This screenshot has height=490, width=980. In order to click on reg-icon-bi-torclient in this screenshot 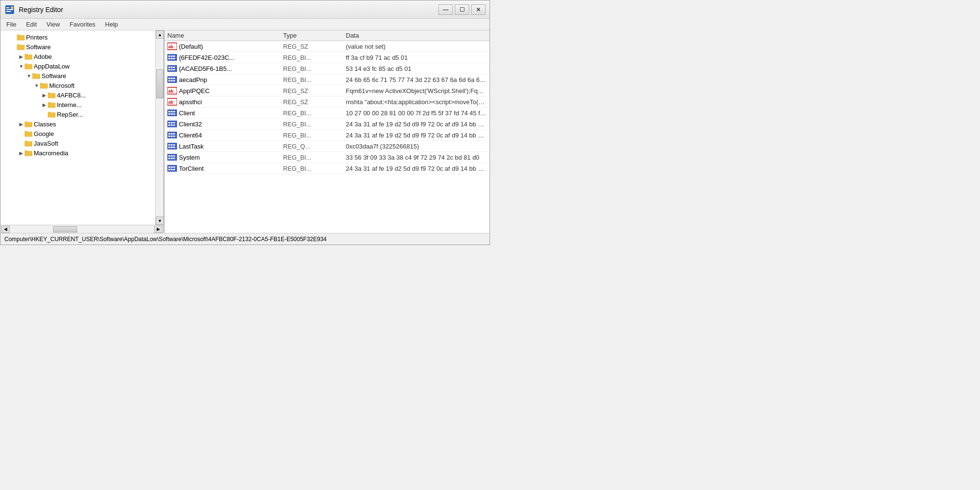, I will do `click(172, 168)`.